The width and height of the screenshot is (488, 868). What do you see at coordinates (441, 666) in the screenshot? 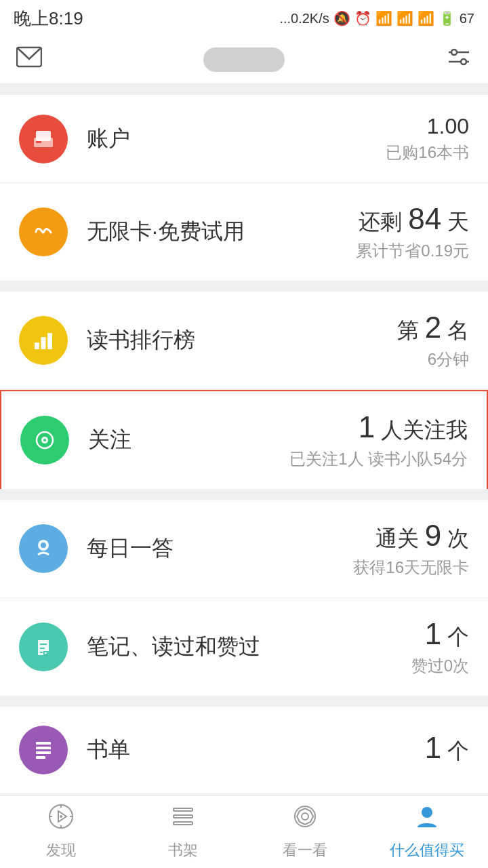
I see `notes-sub: 赞过0次` at bounding box center [441, 666].